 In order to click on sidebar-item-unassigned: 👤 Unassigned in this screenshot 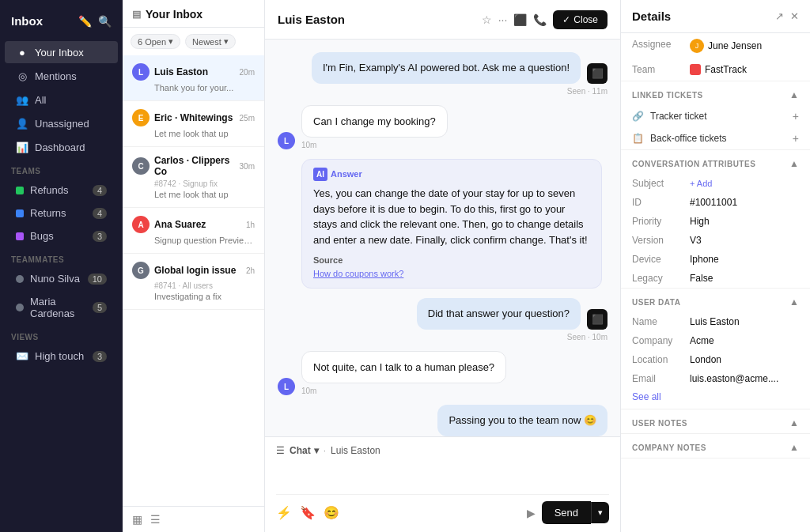, I will do `click(62, 123)`.